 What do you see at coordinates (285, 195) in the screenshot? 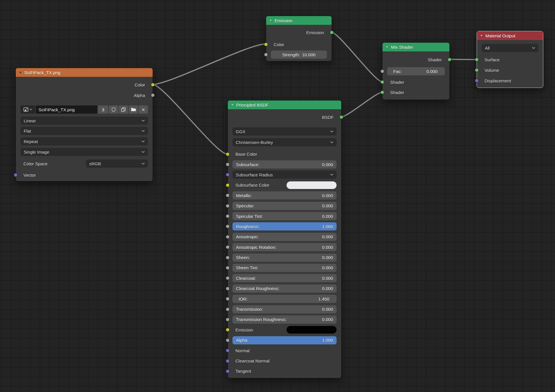
I see `metallic-slider: Metallic: 0.000` at bounding box center [285, 195].